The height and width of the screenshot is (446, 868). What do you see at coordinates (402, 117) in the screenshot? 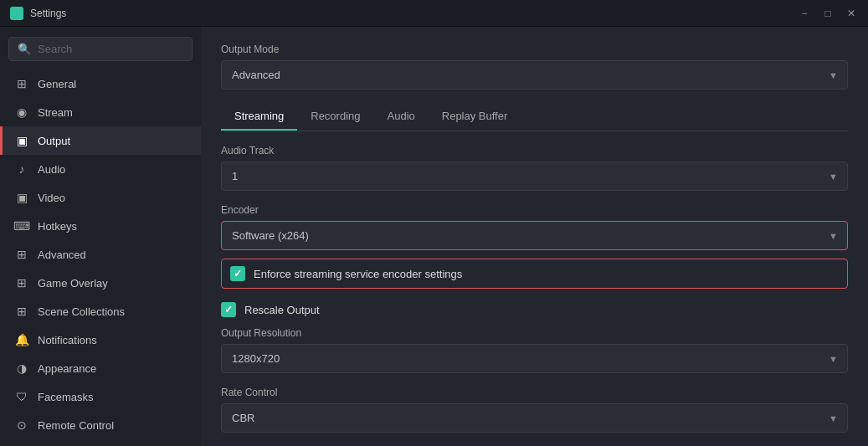
I see `tab-audio: Audio` at bounding box center [402, 117].